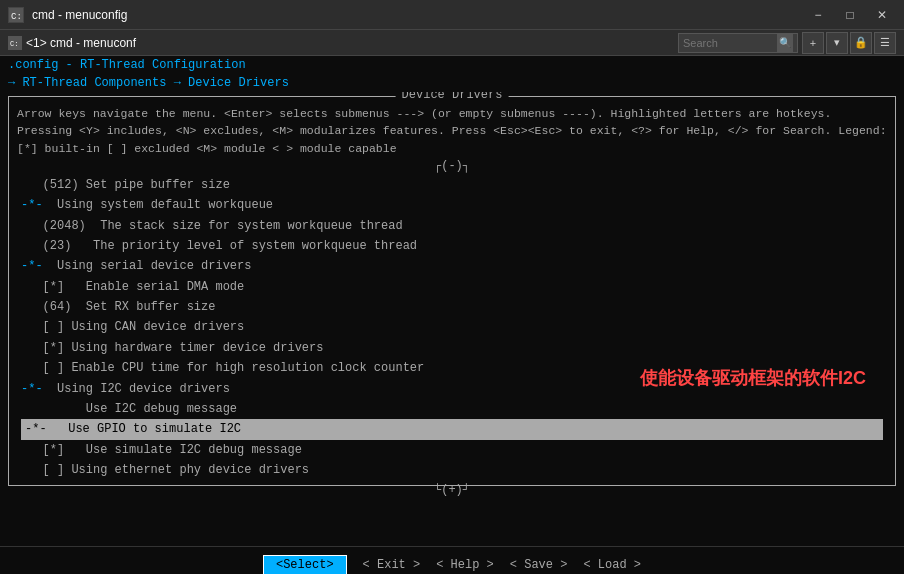  What do you see at coordinates (452, 327) in the screenshot?
I see `menu-item-7: [ ] Using CAN device drivers` at bounding box center [452, 327].